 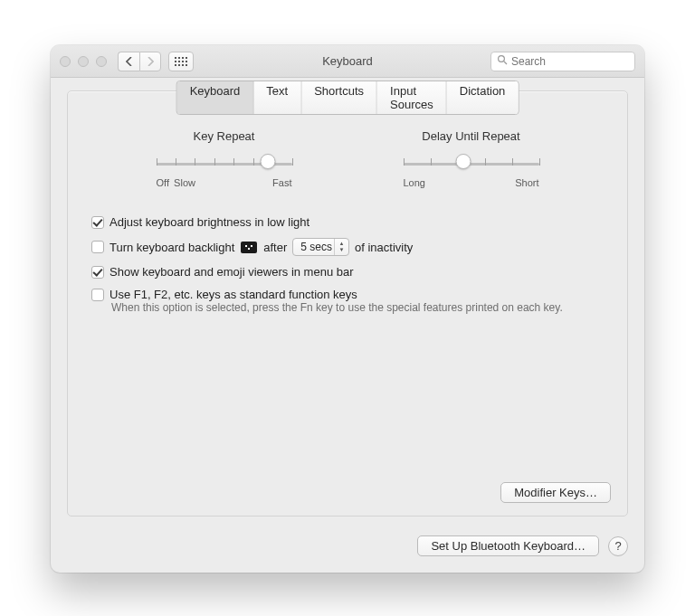 What do you see at coordinates (509, 546) in the screenshot?
I see `setup-bluetooth-keyboard-button: Set Up Bluetooth Keyboard…` at bounding box center [509, 546].